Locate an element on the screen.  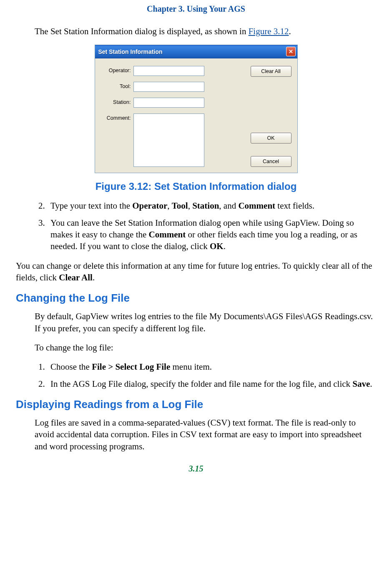
comment-textarea is located at coordinates (169, 140).